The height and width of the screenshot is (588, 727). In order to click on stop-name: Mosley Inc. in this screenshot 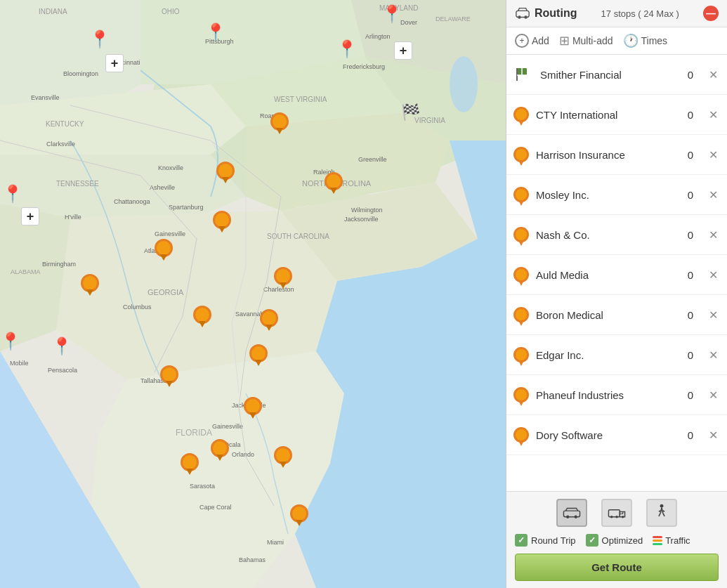, I will do `click(607, 195)`.